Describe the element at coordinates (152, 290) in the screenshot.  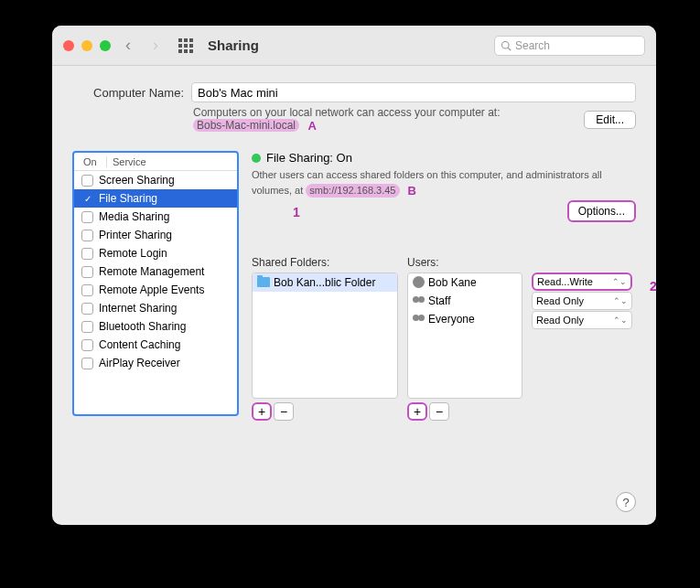
I see `service-label: Remote Apple Events` at that location.